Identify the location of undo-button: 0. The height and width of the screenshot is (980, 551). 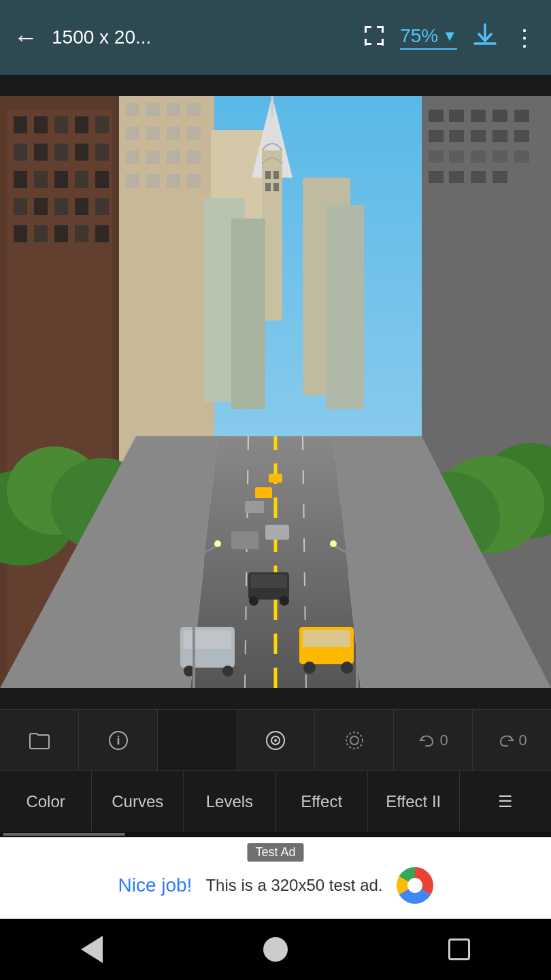
(433, 740).